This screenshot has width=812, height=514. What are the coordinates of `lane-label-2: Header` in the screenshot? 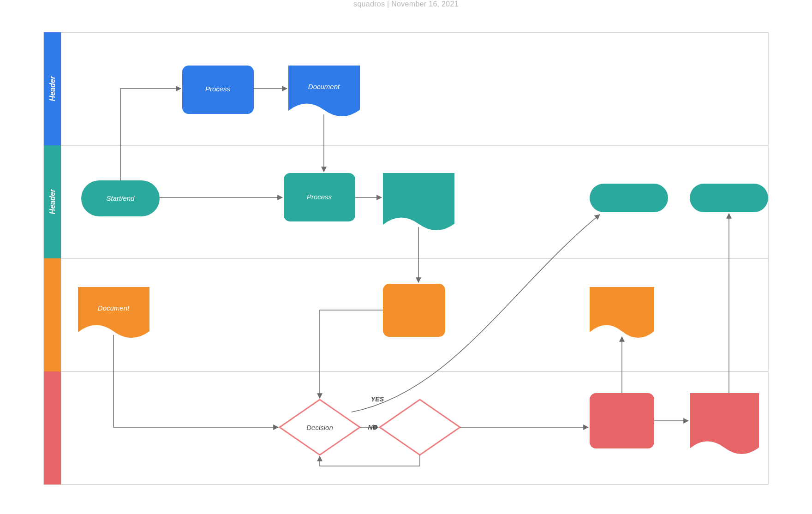 It's located at (53, 201).